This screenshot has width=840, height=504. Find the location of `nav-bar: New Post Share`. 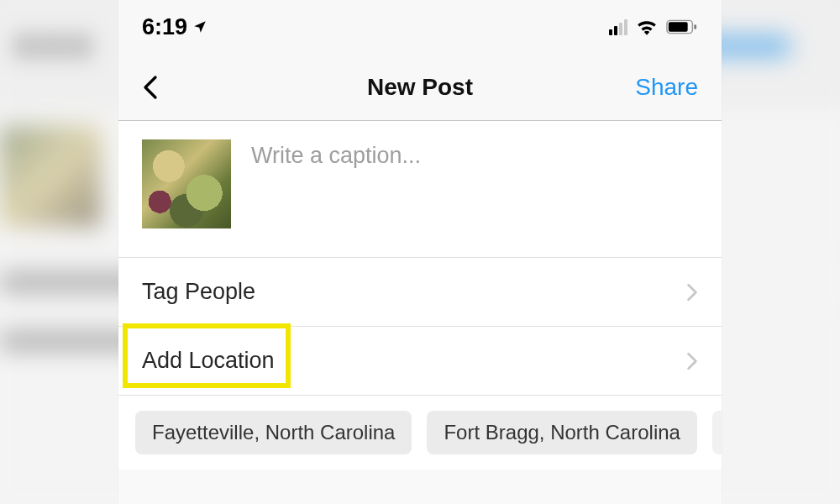

nav-bar: New Post Share is located at coordinates (420, 87).